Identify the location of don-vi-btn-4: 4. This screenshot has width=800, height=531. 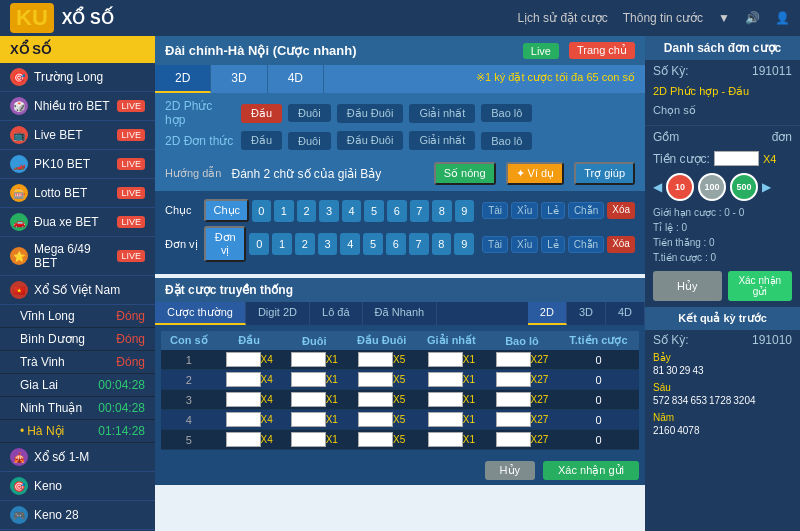
(350, 244).